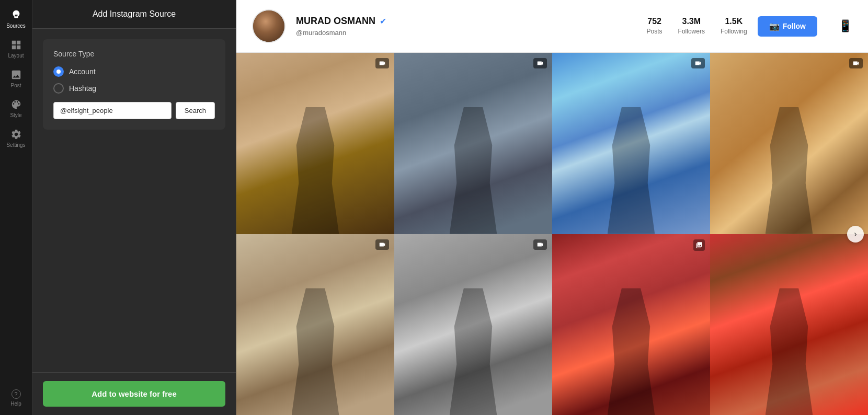 Image resolution: width=868 pixels, height=415 pixels. What do you see at coordinates (112, 111) in the screenshot?
I see `search-input` at bounding box center [112, 111].